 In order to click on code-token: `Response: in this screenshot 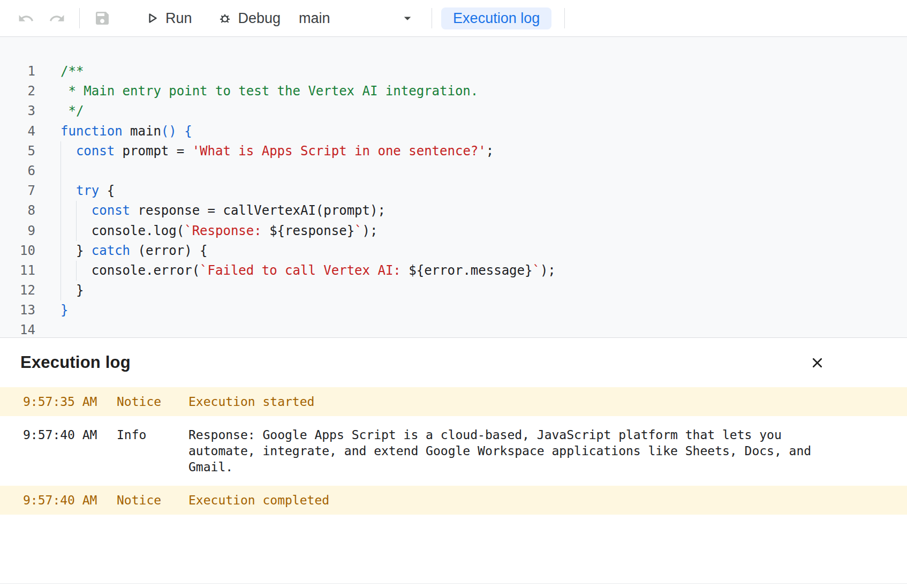, I will do `click(227, 231)`.